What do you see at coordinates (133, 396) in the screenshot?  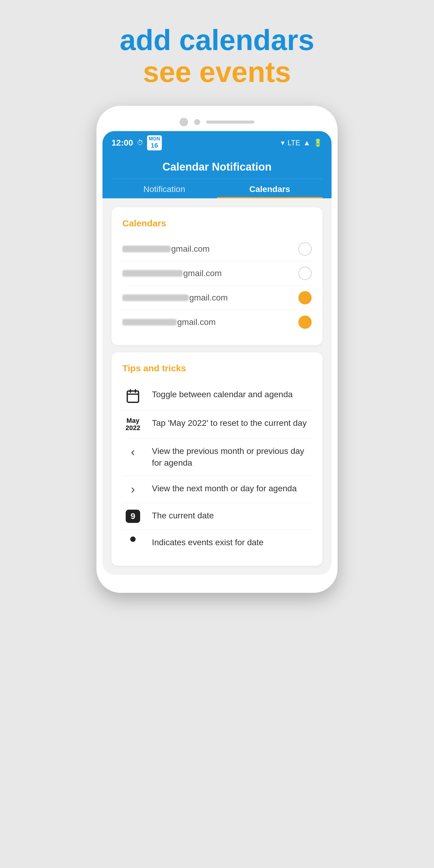 I see `tip-icon-calendar` at bounding box center [133, 396].